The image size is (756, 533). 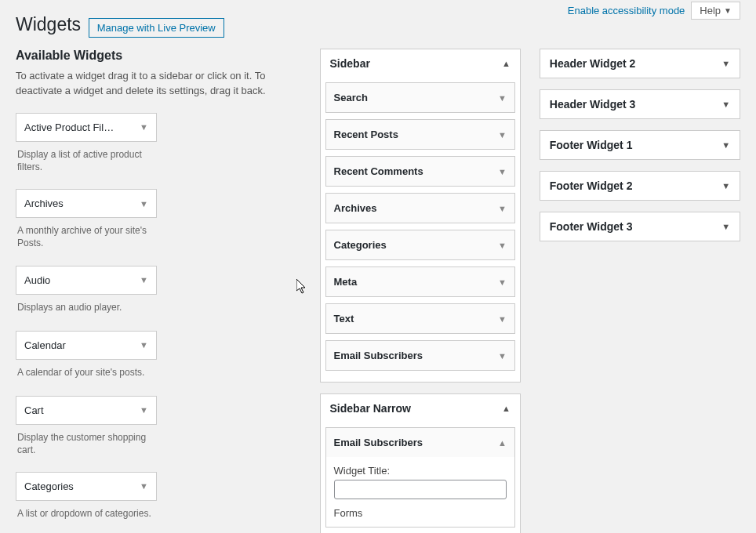 I want to click on widget-area: Footer Widget 1▼, so click(x=640, y=145).